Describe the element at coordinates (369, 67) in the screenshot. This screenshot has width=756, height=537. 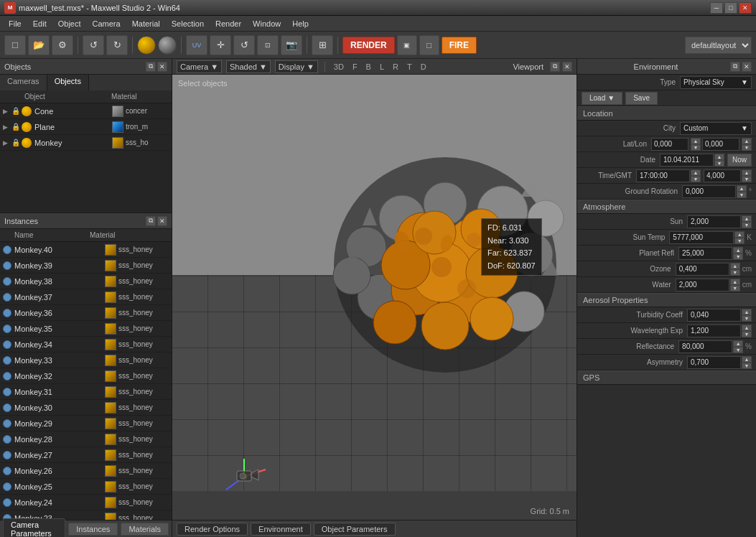
I see `mode-b: B` at that location.